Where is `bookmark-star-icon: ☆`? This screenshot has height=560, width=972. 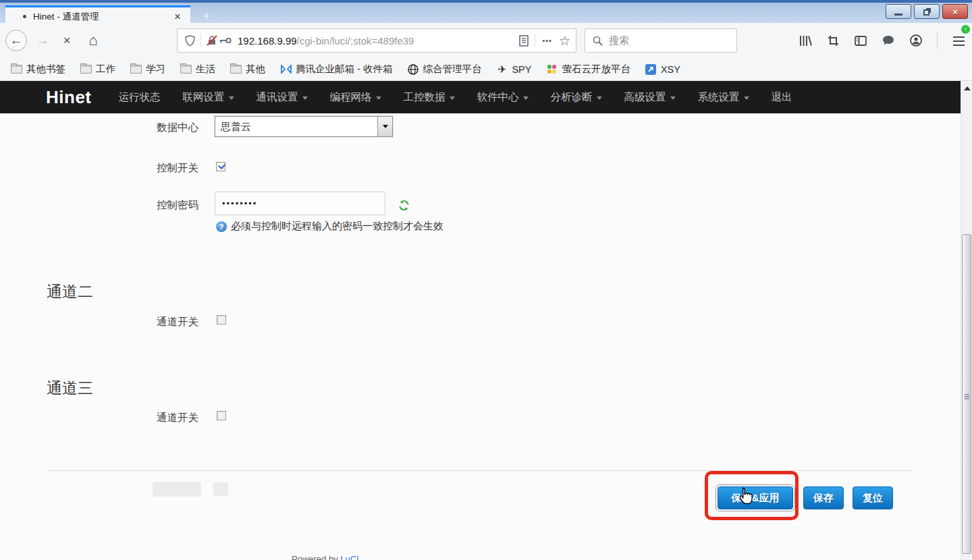 bookmark-star-icon: ☆ is located at coordinates (563, 40).